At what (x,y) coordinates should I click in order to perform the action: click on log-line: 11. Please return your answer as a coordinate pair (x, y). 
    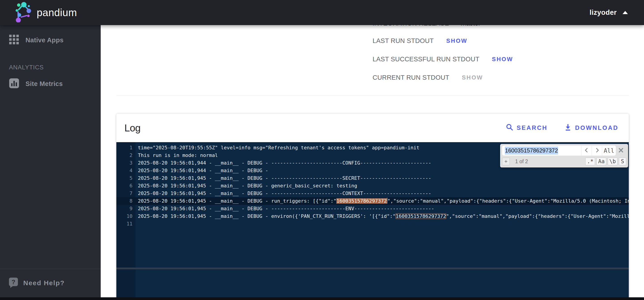
    Looking at the image, I should click on (372, 224).